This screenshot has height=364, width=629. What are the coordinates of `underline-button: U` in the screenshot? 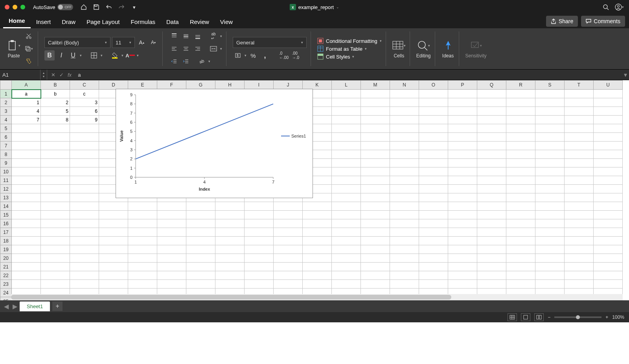 It's located at (73, 55).